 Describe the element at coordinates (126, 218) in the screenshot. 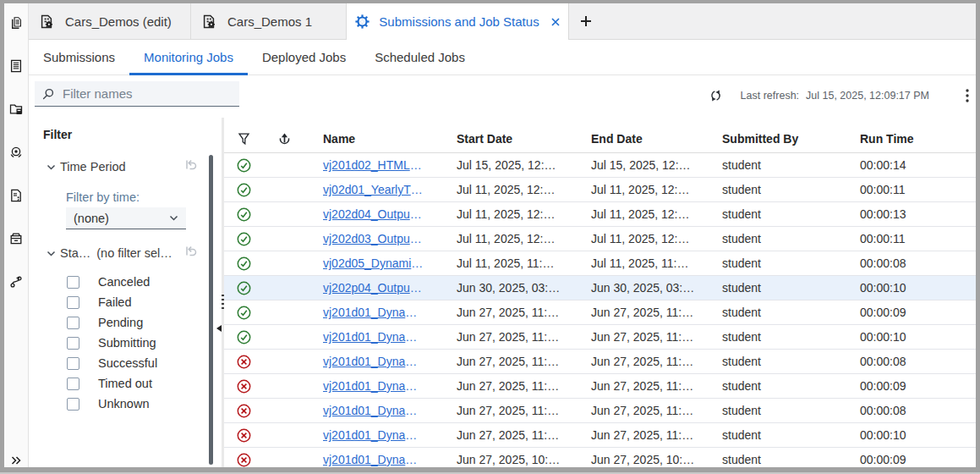

I see `time-filter-select: (none)` at that location.